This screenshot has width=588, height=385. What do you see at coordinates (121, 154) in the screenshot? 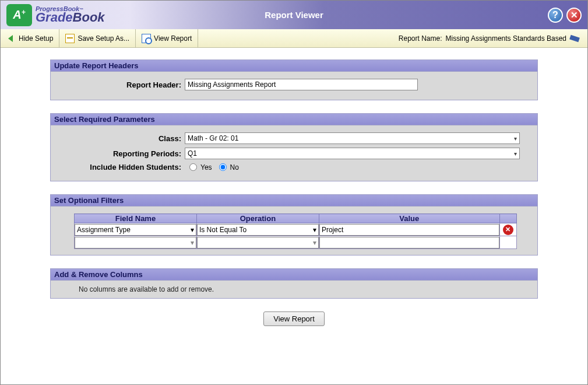
I see `periods-label: Reporting Periods:` at bounding box center [121, 154].